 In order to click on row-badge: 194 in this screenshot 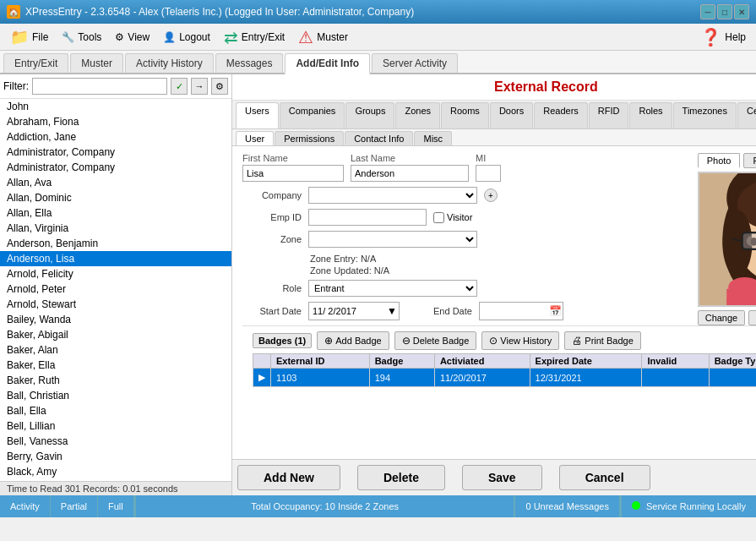, I will do `click(402, 378)`.